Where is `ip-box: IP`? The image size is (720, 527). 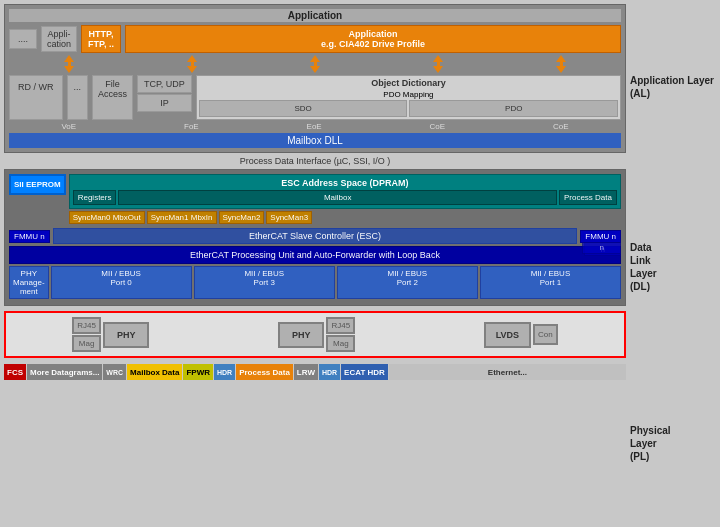 ip-box: IP is located at coordinates (164, 103).